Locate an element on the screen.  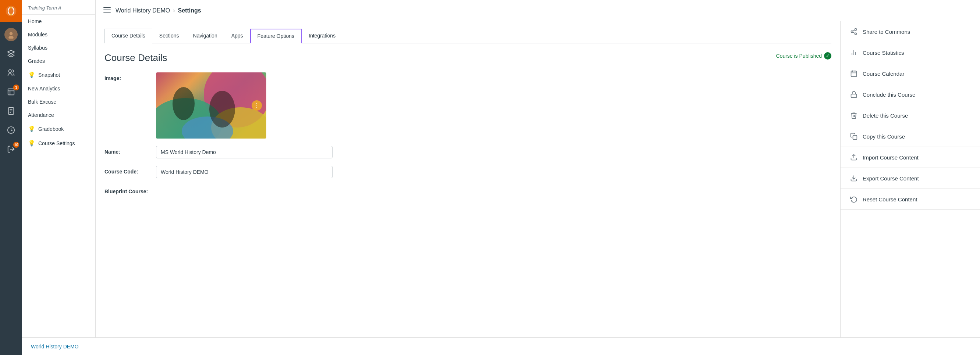
import-content-button: Import Course Content is located at coordinates (910, 157).